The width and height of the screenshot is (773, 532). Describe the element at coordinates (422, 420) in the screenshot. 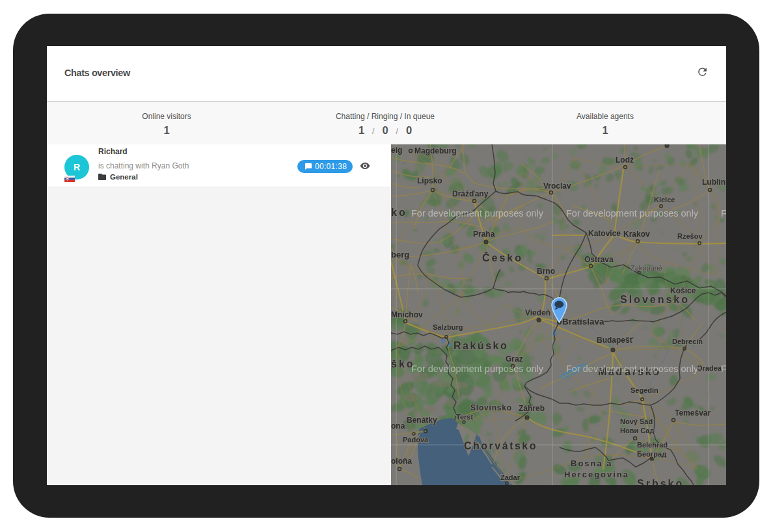

I see `svg-text: Benátky` at that location.